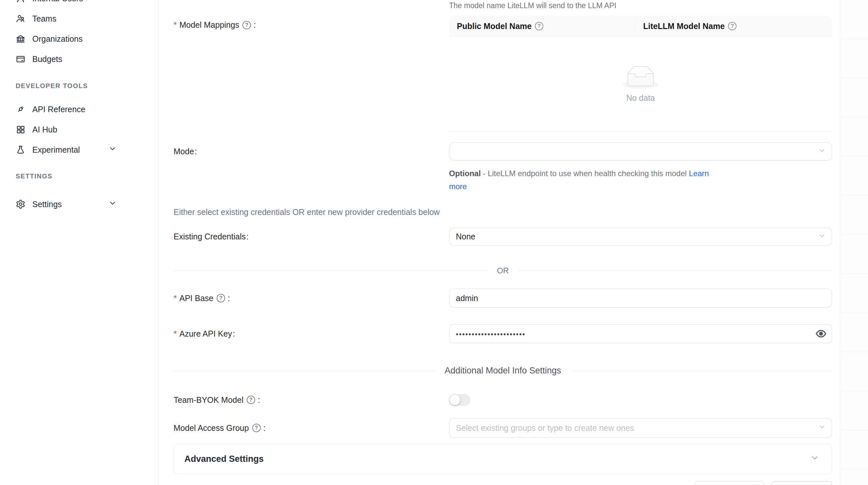 The image size is (868, 485). What do you see at coordinates (79, 4) in the screenshot?
I see `sidebar-item-internal-users: Internal Users` at bounding box center [79, 4].